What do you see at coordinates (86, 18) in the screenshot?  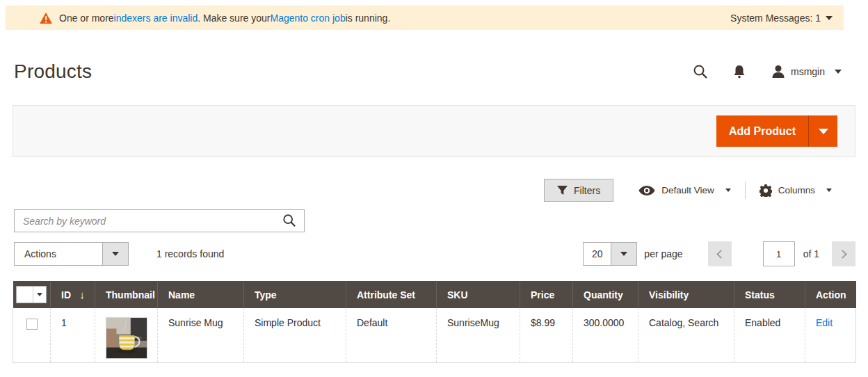 I see `banner-text-prefix: One or more` at bounding box center [86, 18].